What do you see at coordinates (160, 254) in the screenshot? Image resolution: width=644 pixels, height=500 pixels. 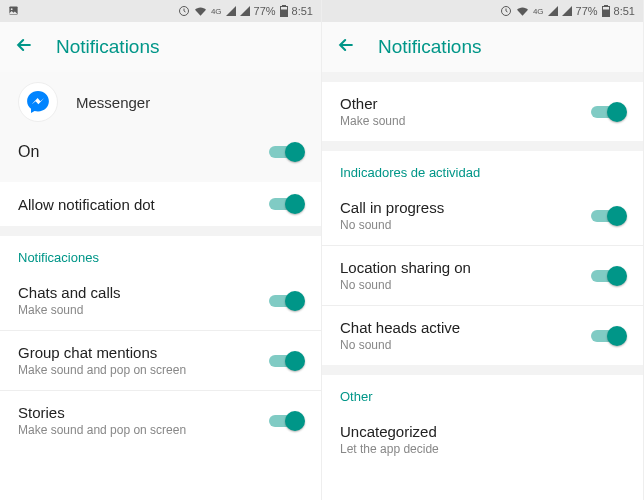 I see `section-notificaciones: Notificaciones` at bounding box center [160, 254].